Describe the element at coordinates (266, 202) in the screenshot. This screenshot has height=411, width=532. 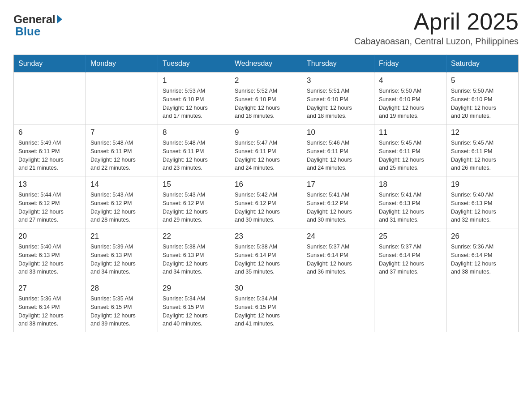
I see `calendar-cell: 16Sunrise: 5:42 AM Sunset: 6:12 PM Dayli…` at that location.